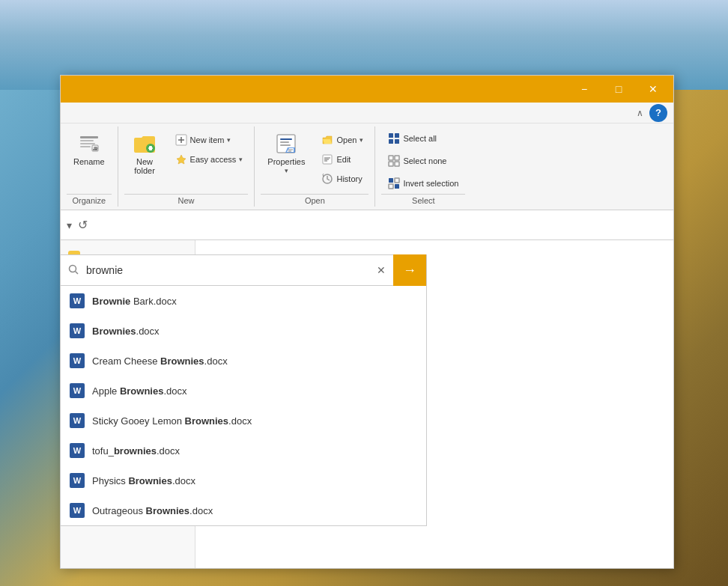  Describe the element at coordinates (286, 144) in the screenshot. I see `properties-svg` at that location.